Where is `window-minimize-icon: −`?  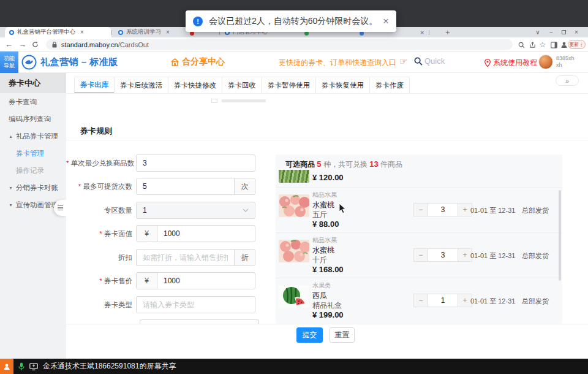 window-minimize-icon: − is located at coordinates (551, 32).